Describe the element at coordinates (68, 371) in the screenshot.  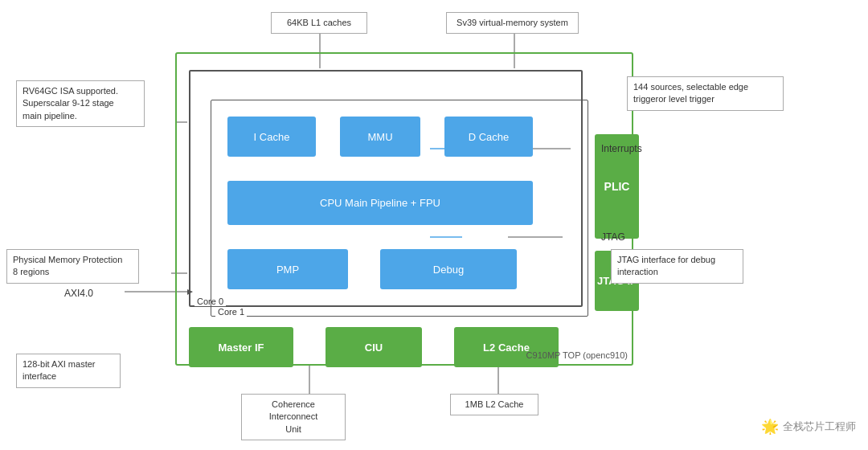
I see `axi-master-annotation: 128-bit AXI master interface` at that location.